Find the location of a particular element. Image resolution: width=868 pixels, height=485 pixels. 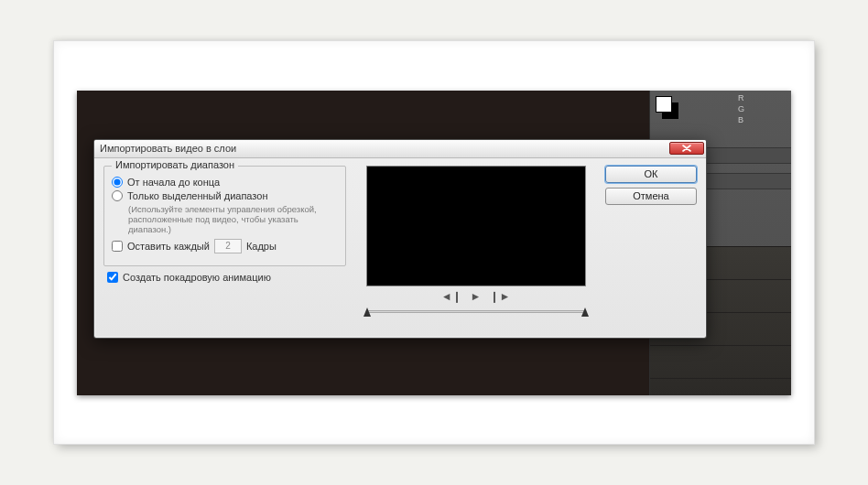

ok-button: ОК is located at coordinates (651, 174).